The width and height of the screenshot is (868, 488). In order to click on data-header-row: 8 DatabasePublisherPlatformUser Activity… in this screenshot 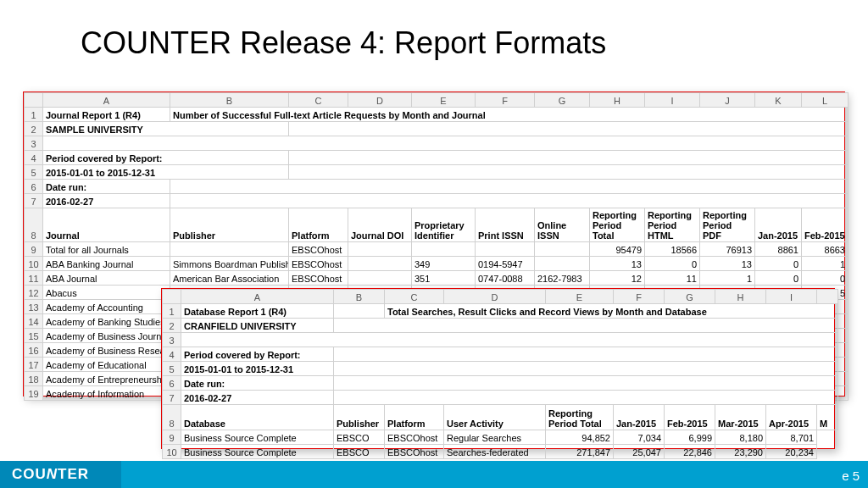, I will do `click(500, 418)`.